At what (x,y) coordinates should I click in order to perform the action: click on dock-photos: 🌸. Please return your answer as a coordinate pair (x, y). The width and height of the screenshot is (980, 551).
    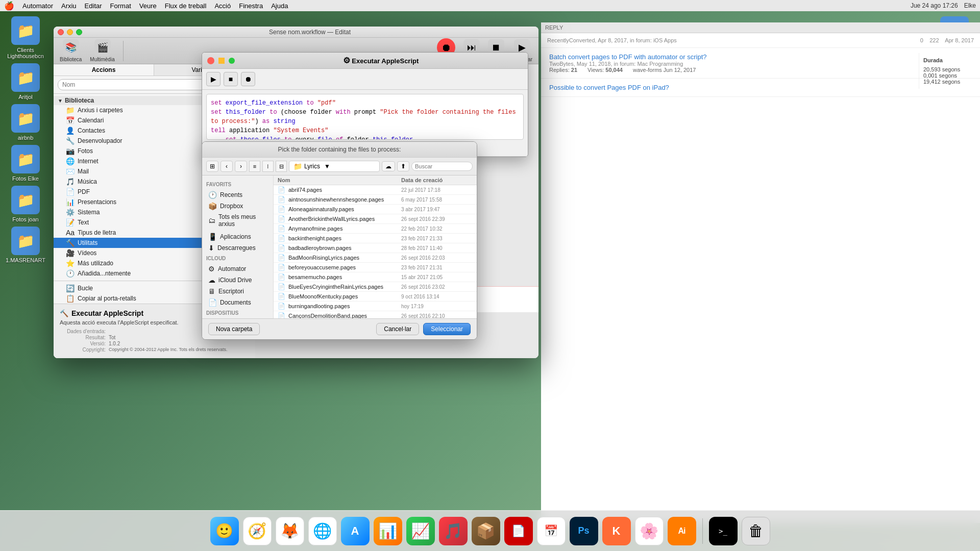
    Looking at the image, I should click on (649, 531).